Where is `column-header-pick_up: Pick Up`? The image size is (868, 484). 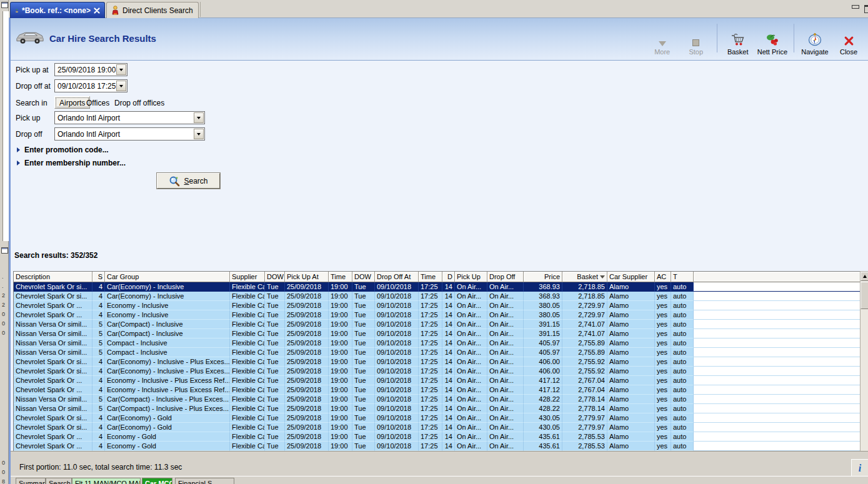 column-header-pick_up: Pick Up is located at coordinates (471, 277).